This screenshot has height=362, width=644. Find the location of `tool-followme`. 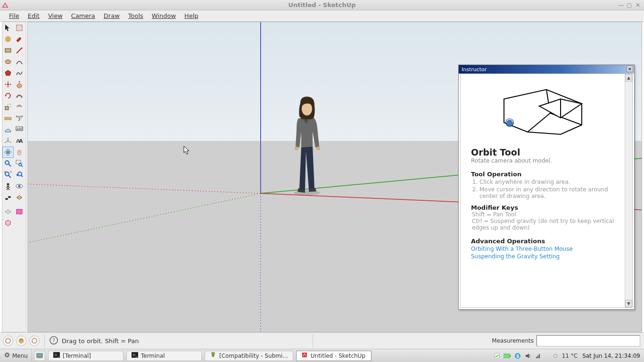

tool-followme is located at coordinates (19, 96).